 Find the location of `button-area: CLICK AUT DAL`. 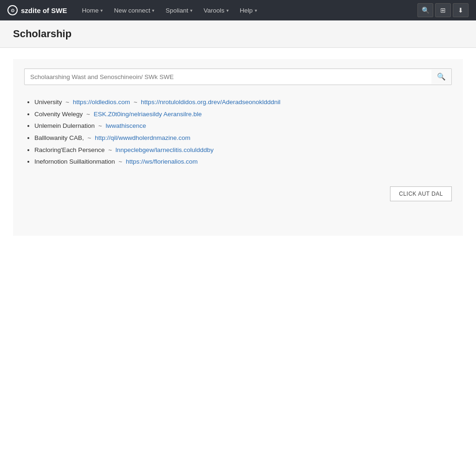

button-area: CLICK AUT DAL is located at coordinates (238, 194).